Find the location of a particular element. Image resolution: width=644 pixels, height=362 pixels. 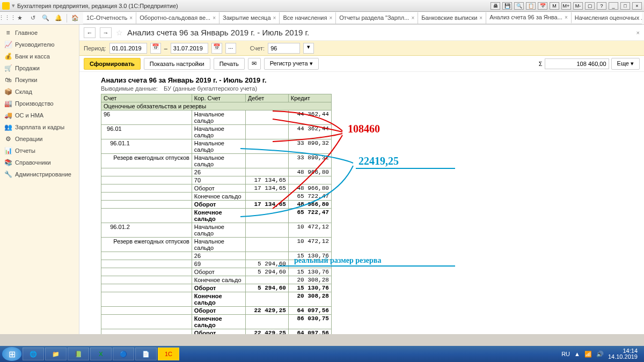

sidebar-item-1: 📈Руководителю is located at coordinates (40, 45).